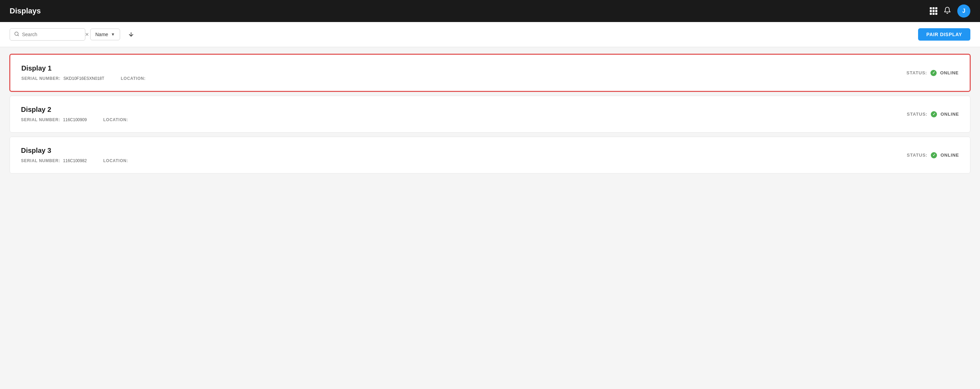 The width and height of the screenshot is (980, 389). Describe the element at coordinates (47, 34) in the screenshot. I see `search-box: ✕` at that location.